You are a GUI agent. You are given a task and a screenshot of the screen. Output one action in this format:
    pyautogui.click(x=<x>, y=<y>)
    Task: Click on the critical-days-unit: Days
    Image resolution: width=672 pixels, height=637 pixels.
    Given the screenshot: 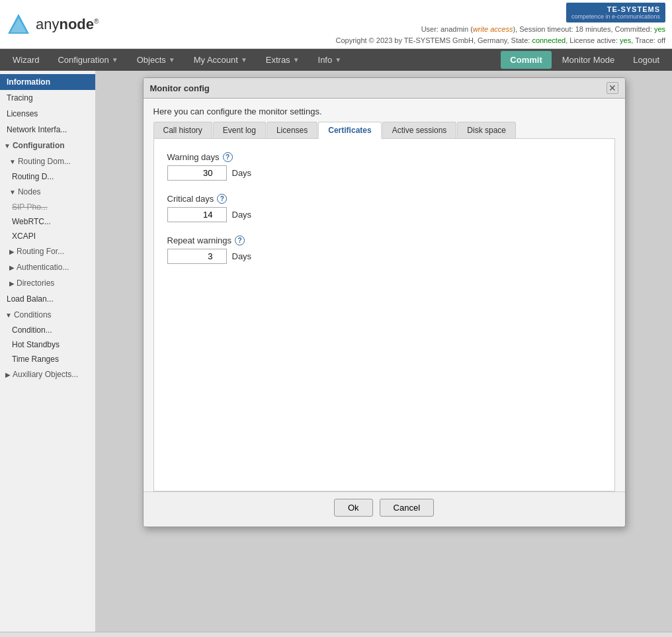 What is the action you would take?
    pyautogui.click(x=242, y=214)
    